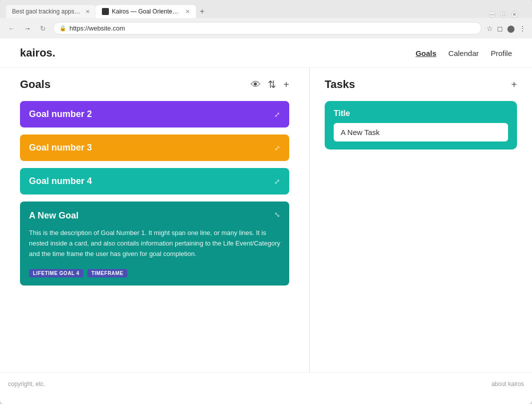  Describe the element at coordinates (155, 84) in the screenshot. I see `goals-panel-header: Goals 👁 ⇅ +` at that location.